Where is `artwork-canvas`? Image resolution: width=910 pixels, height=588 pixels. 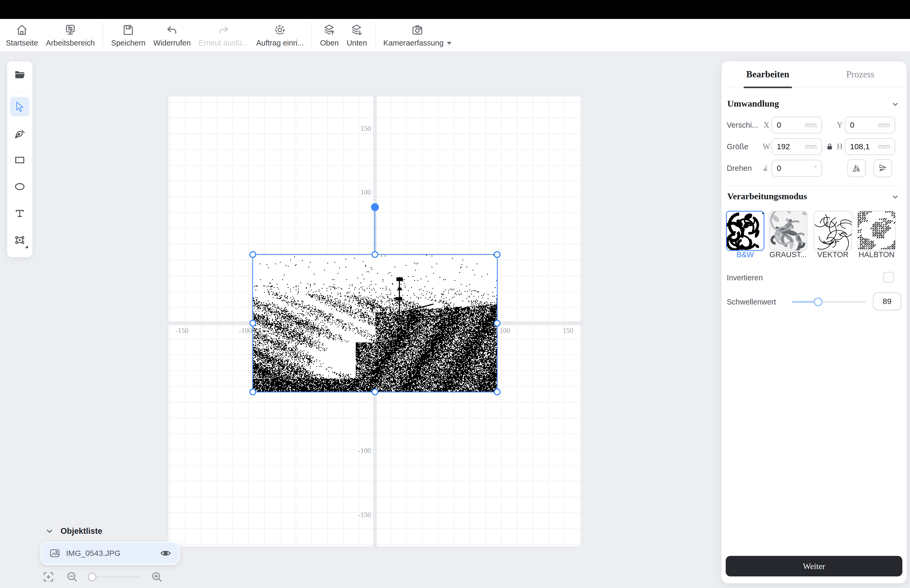 artwork-canvas is located at coordinates (375, 323).